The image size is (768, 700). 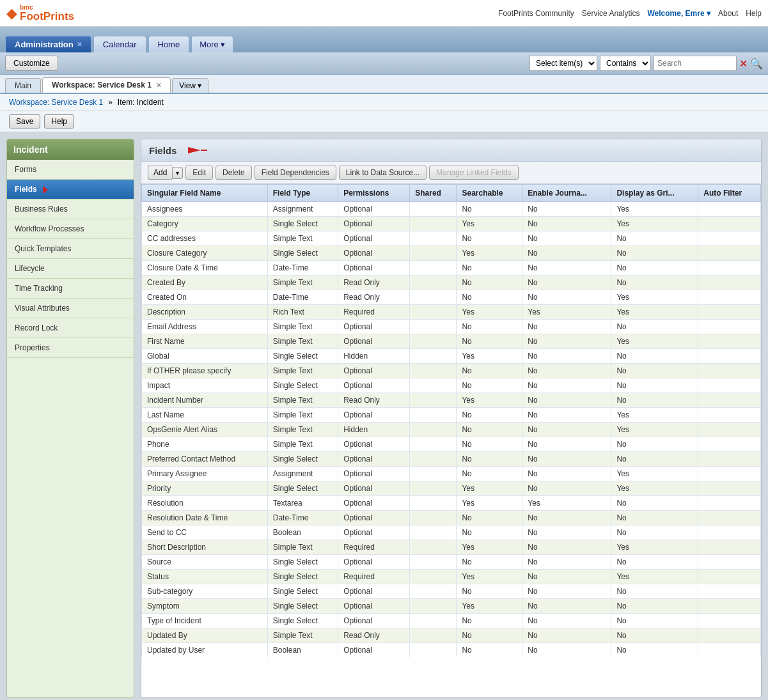 What do you see at coordinates (70, 348) in the screenshot?
I see `sidebar-item-properties: Properties` at bounding box center [70, 348].